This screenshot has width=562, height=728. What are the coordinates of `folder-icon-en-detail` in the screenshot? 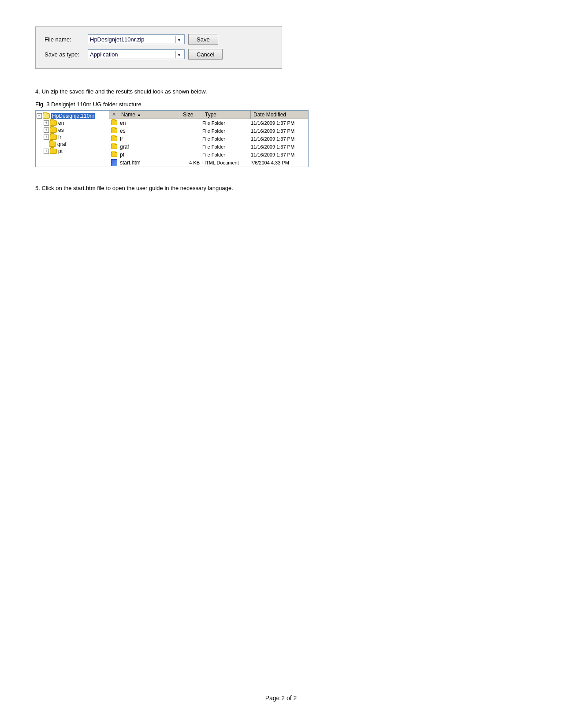 It's located at (114, 123).